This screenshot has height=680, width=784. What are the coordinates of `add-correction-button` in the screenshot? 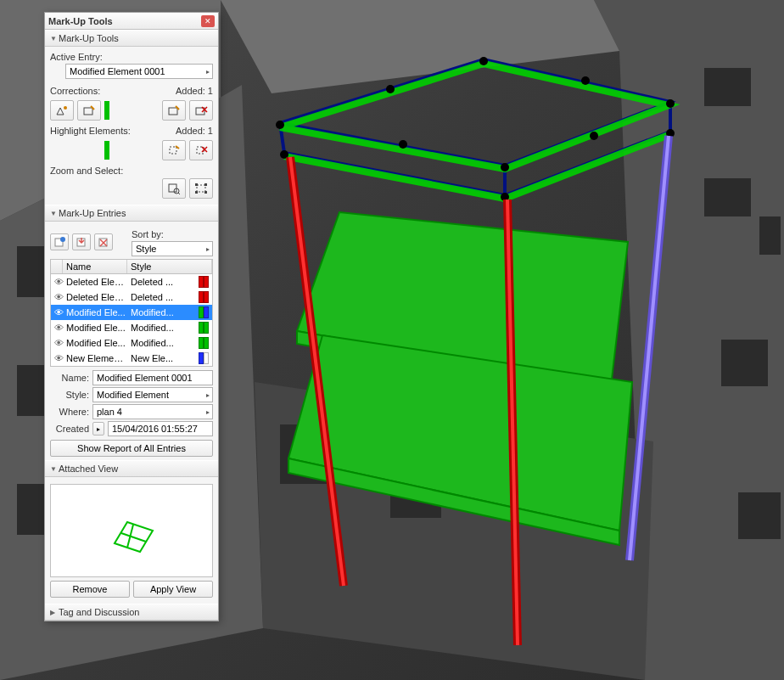 It's located at (174, 110).